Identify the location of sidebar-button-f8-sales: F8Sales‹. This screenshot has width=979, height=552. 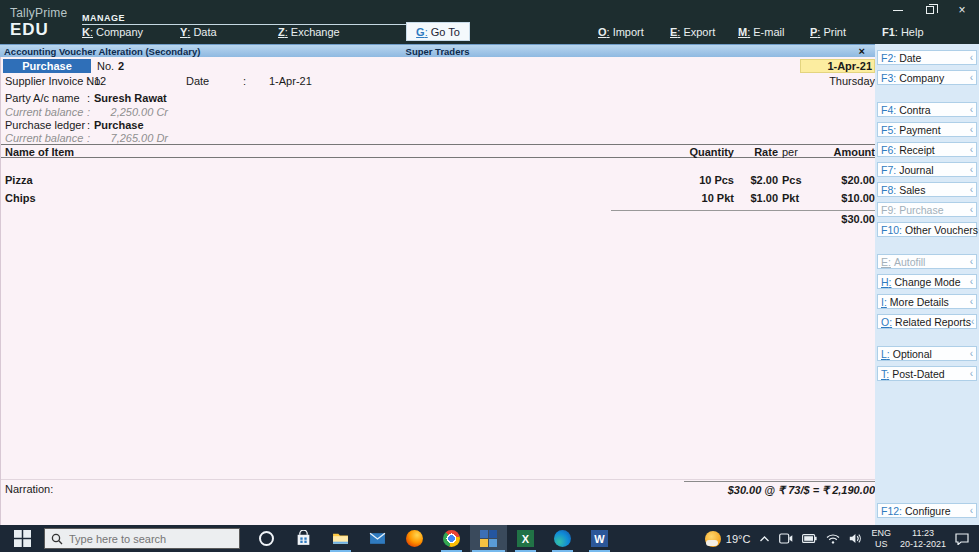
(927, 190).